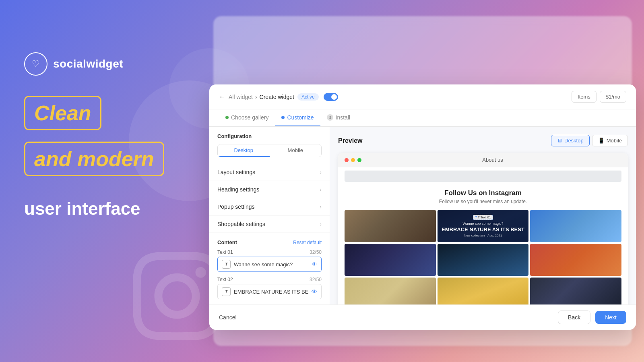 The width and height of the screenshot is (644, 362). I want to click on mobile-icon: 📱, so click(601, 141).